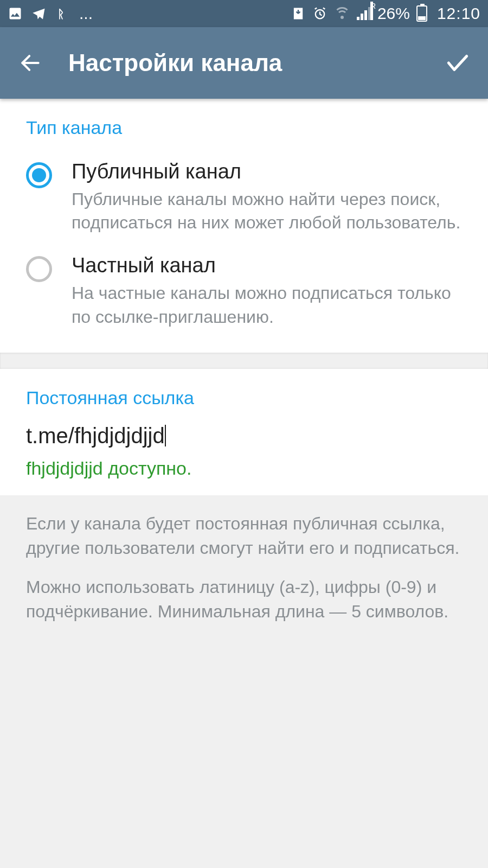 This screenshot has width=488, height=868. I want to click on radio-desc-private: На частные каналы можно подписаться толь…, so click(267, 305).